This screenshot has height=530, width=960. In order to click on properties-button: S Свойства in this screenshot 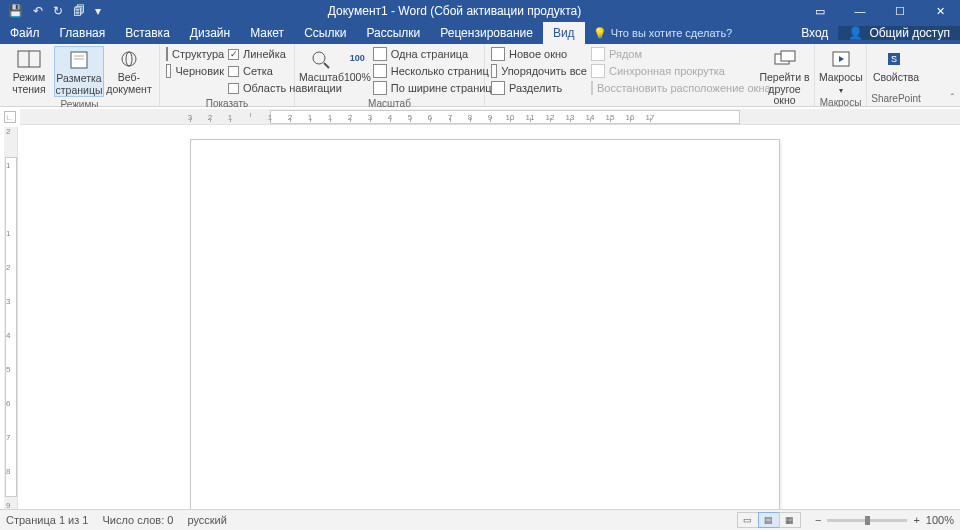, I will do `click(896, 65)`.